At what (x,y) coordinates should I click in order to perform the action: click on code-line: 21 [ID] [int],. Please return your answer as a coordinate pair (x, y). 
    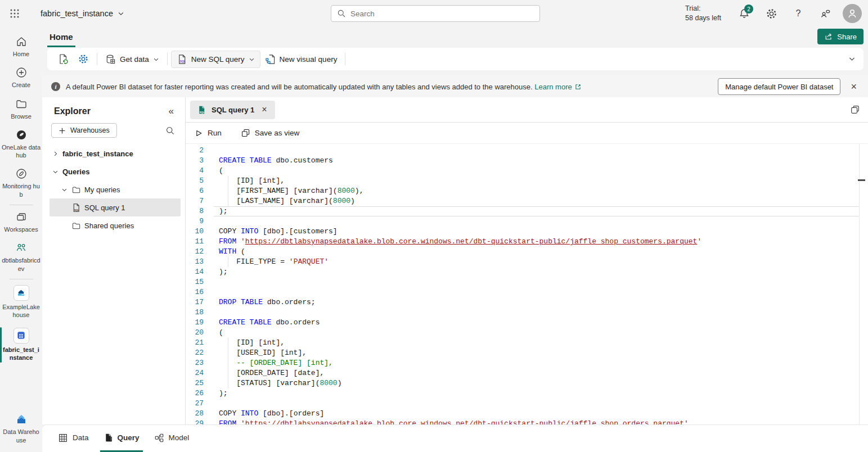
    Looking at the image, I should click on (527, 343).